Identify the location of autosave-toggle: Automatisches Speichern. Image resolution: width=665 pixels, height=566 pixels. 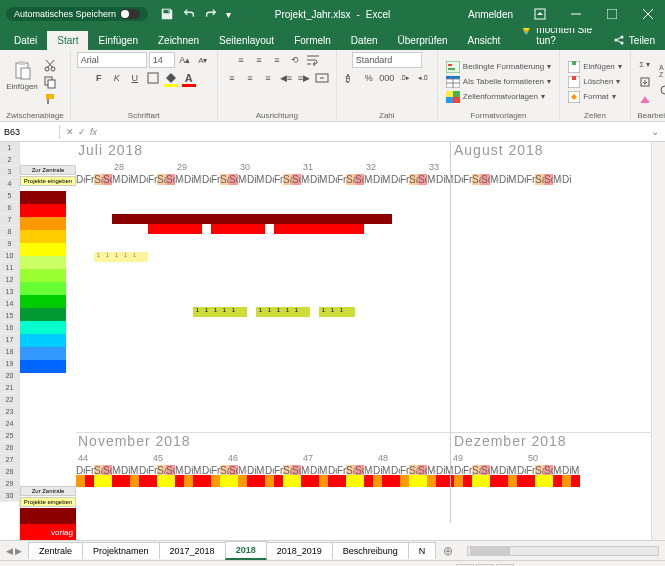
(77, 14).